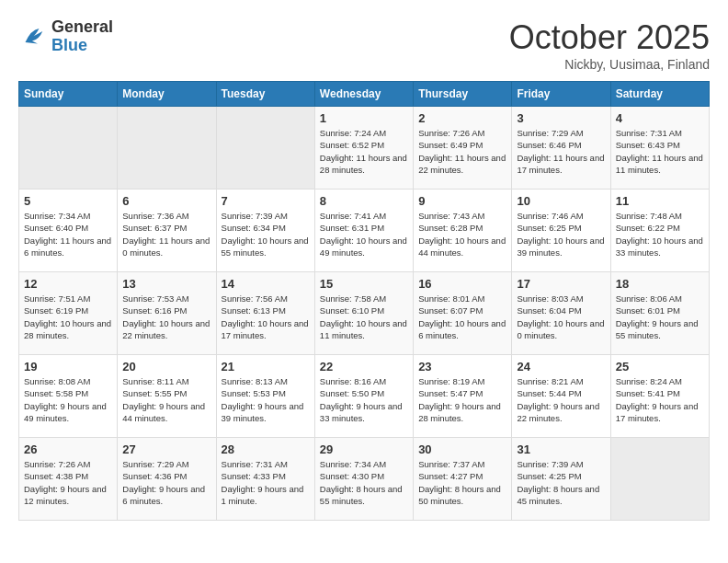  Describe the element at coordinates (660, 314) in the screenshot. I see `calendar-cell: 18Sunrise: 8:06 AM Sunset: 6:01 PM Dayli…` at that location.